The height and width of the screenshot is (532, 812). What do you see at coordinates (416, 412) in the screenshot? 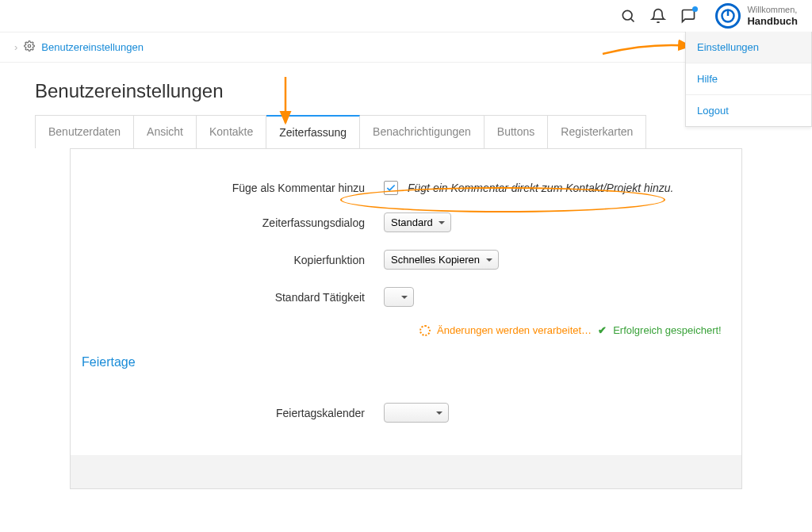
I see `select-holiday-calendar` at bounding box center [416, 412].